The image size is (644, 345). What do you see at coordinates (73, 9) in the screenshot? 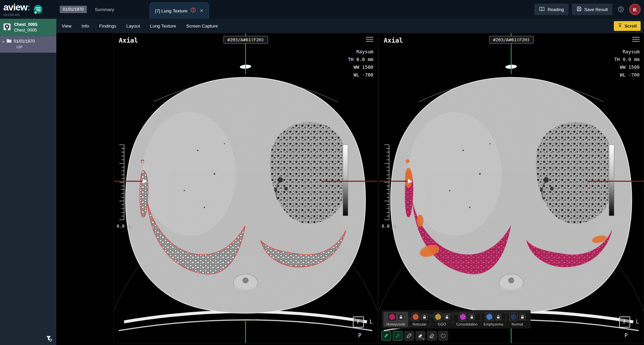
I see `date-chip: 01/01/1970` at bounding box center [73, 9].